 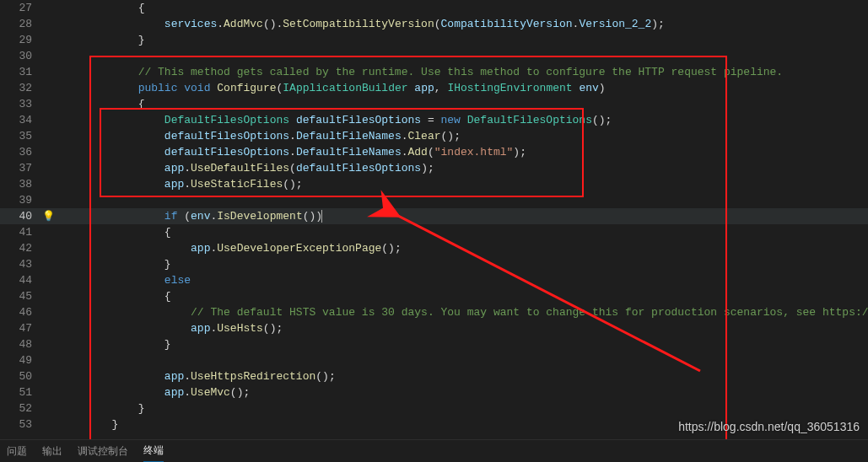 I want to click on code-line: 48 }, so click(x=434, y=344).